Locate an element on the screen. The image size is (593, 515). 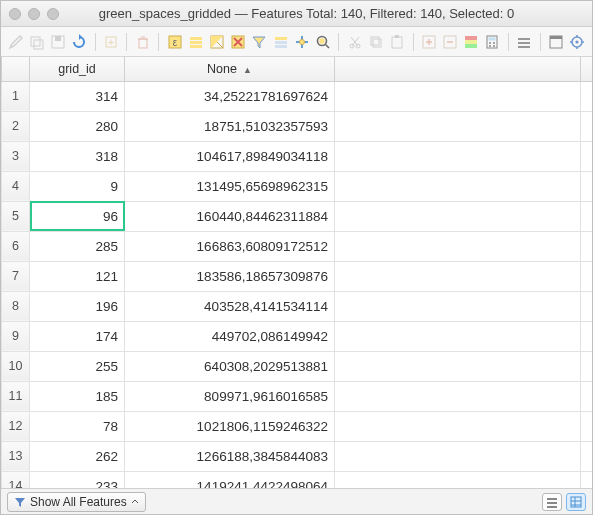
cell-grid-id: 255 is located at coordinates (78, 366).